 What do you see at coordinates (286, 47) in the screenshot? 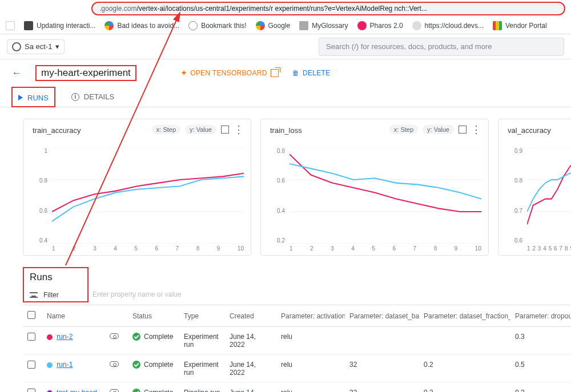
I see `gcp-header: Sa ect-1 ▾` at bounding box center [286, 47].